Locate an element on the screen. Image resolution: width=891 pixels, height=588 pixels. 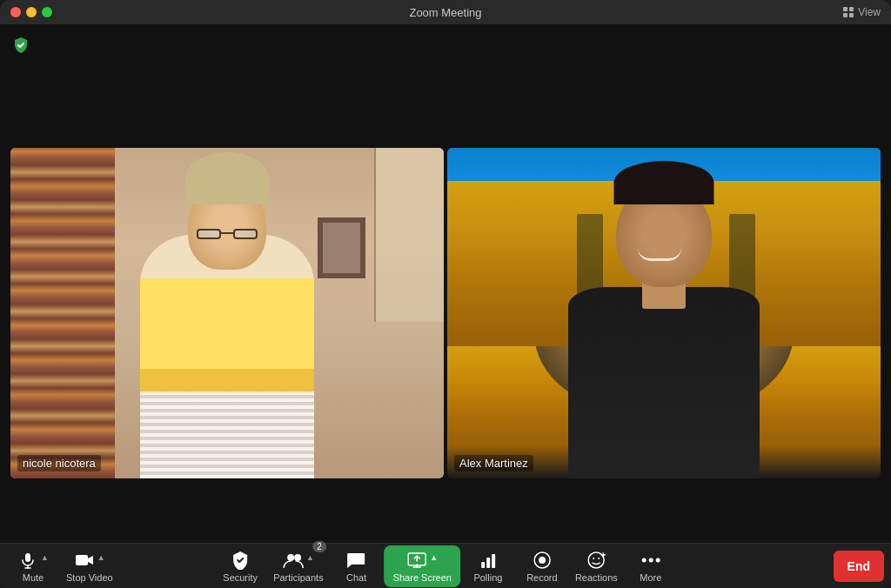
security-toolbar-icon is located at coordinates (240, 560).